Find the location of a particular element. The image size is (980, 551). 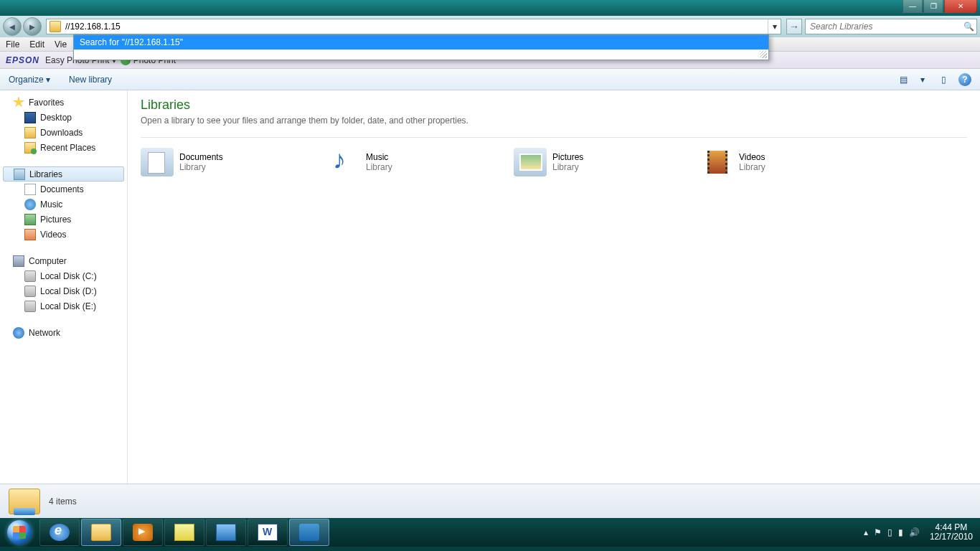

item-count: 4 items is located at coordinates (63, 501).